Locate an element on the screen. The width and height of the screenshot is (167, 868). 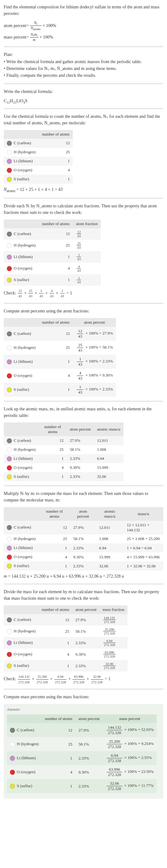
natoms-equation: Natoms = 12 + 25 + 1 + 4 + 1 = 43 is located at coordinates (84, 190).